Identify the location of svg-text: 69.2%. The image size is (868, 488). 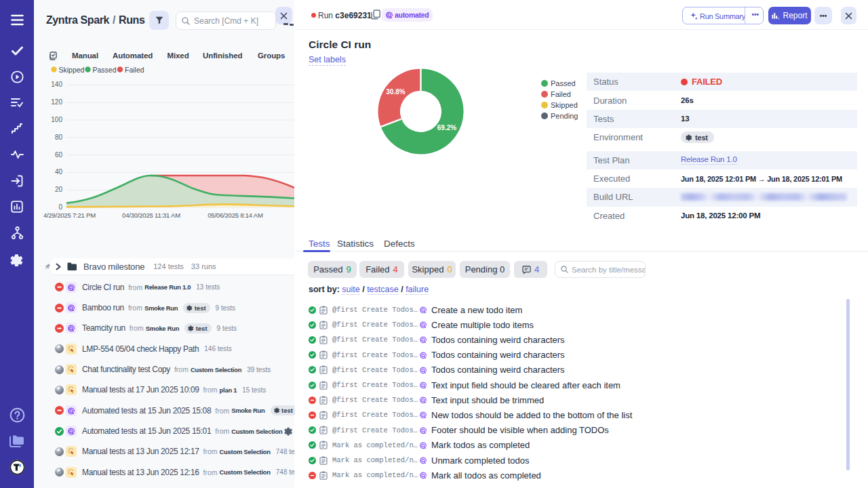
(447, 127).